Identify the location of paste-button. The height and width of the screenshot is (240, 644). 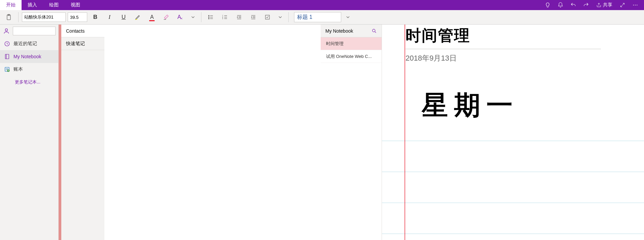
(9, 17).